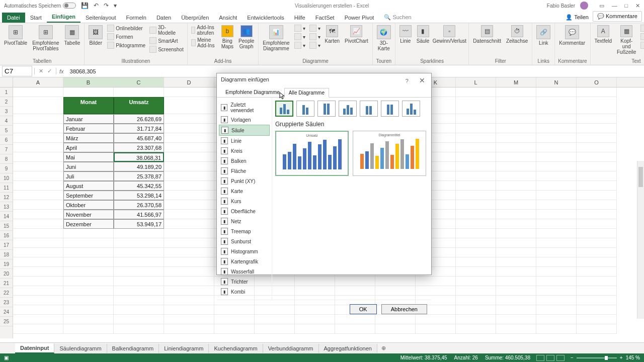 The width and height of the screenshot is (644, 362). I want to click on zoom-in-icon: +, so click(621, 358).